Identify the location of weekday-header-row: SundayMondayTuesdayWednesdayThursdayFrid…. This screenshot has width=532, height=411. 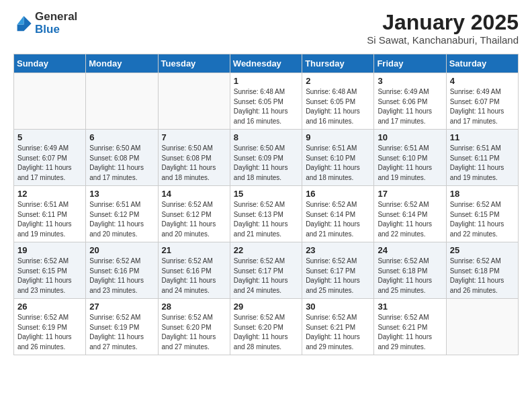
(266, 64).